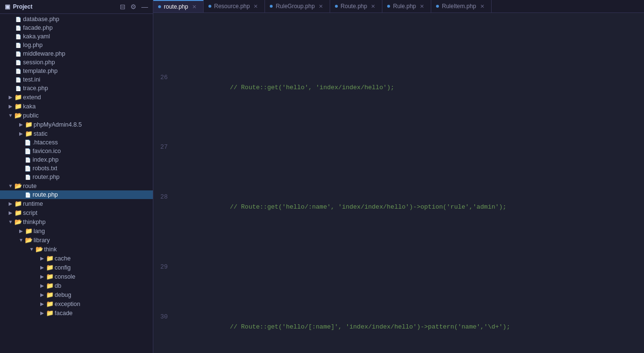 The image size is (644, 353). I want to click on code-line-27: 27, so click(399, 148).